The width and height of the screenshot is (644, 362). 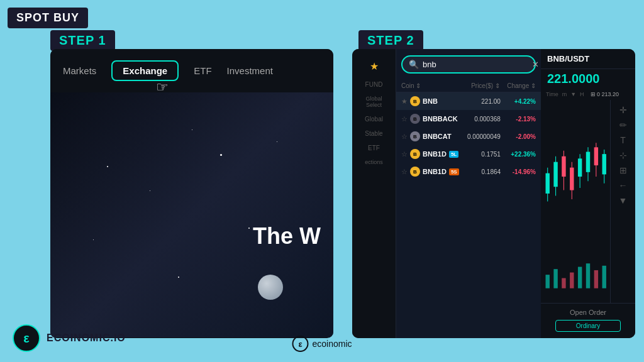 What do you see at coordinates (250, 70) in the screenshot?
I see `nav-investment: Investment` at bounding box center [250, 70].